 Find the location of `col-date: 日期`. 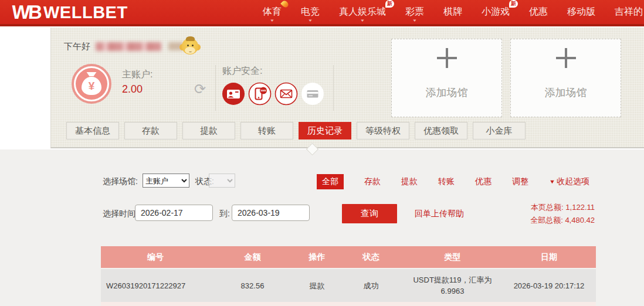

col-date: 日期 is located at coordinates (549, 257).